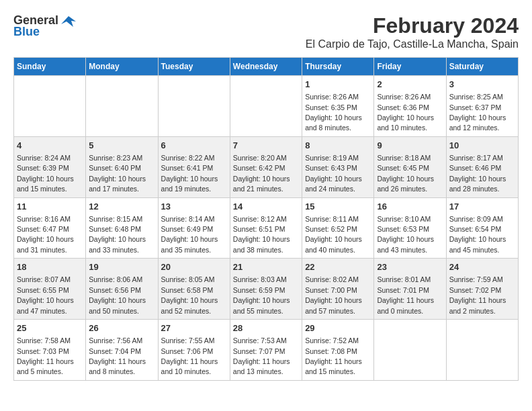  What do you see at coordinates (410, 85) in the screenshot?
I see `day-number: 2` at bounding box center [410, 85].